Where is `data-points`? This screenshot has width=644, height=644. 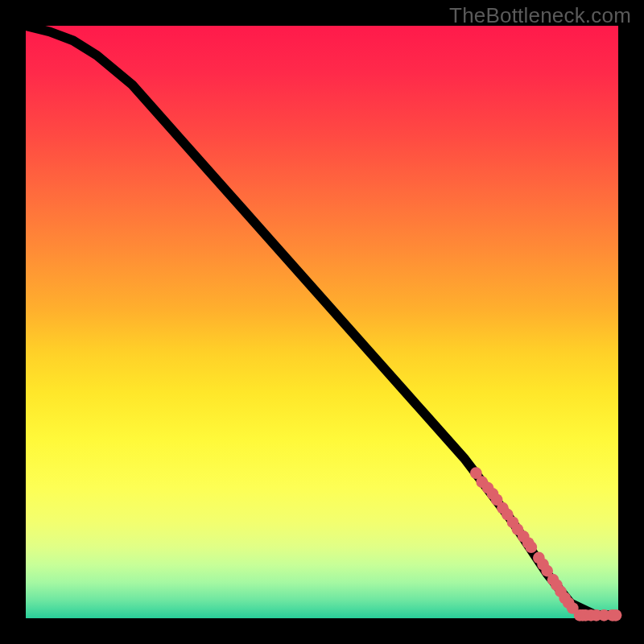
data-points is located at coordinates (546, 544).